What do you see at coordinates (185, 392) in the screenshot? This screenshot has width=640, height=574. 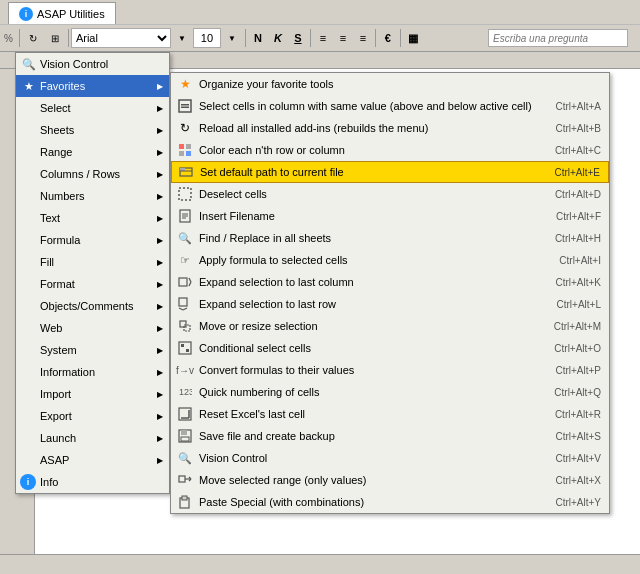 I see `numbering-icon: 123` at bounding box center [185, 392].